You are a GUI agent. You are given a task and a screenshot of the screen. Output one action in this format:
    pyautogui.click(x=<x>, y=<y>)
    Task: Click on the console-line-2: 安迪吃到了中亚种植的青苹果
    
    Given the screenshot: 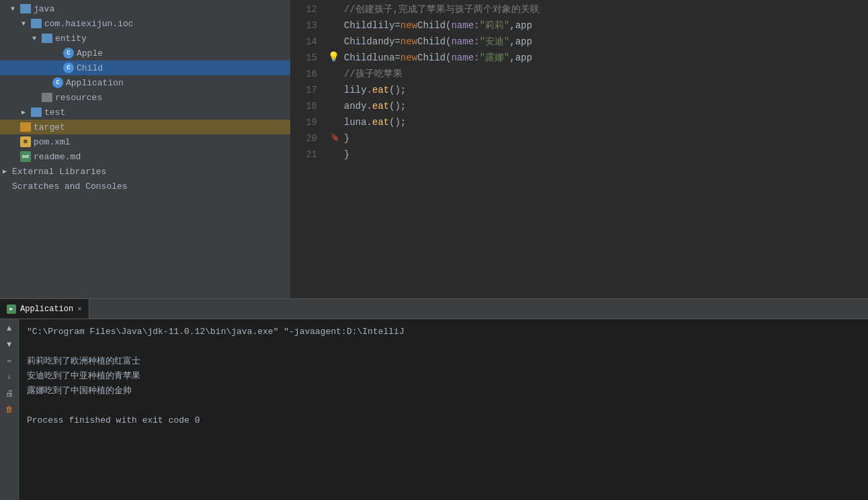 What is the action you would take?
    pyautogui.click(x=443, y=376)
    